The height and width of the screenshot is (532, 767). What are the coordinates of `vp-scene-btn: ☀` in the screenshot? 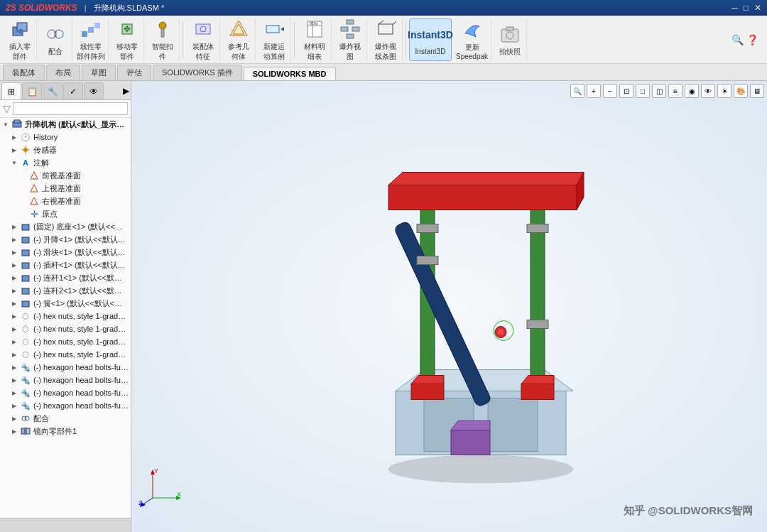 It's located at (724, 91).